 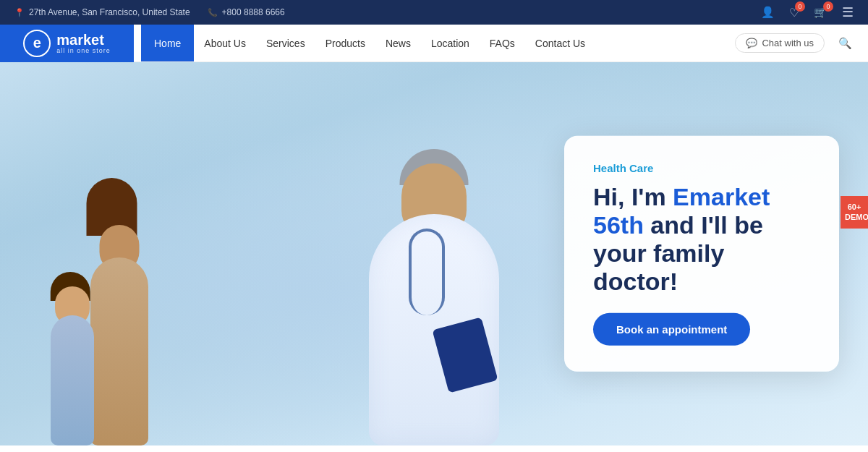 I want to click on main-nav: Home About Us Services Products News Loc…, so click(x=434, y=43).